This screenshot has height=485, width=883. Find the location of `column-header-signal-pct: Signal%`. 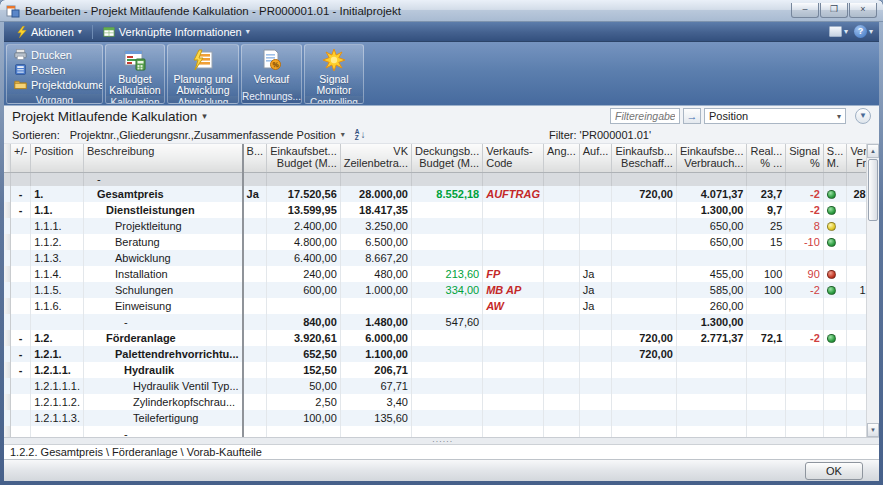

column-header-signal-pct: Signal% is located at coordinates (805, 158).